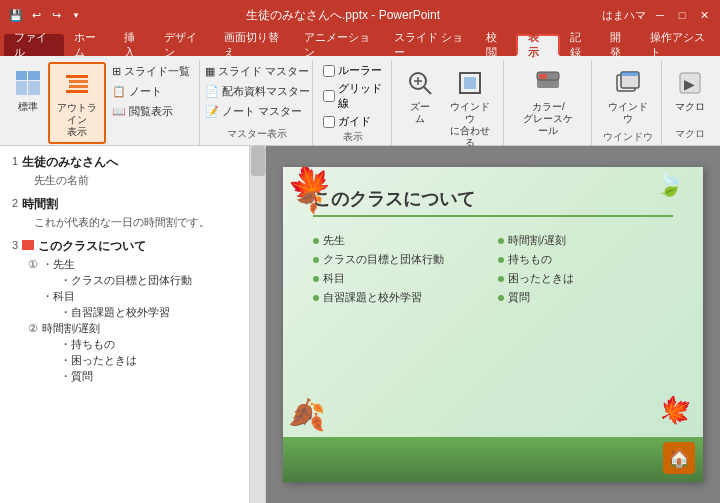 This screenshot has width=720, height=503. I want to click on ruler-checkbox, so click(329, 71).